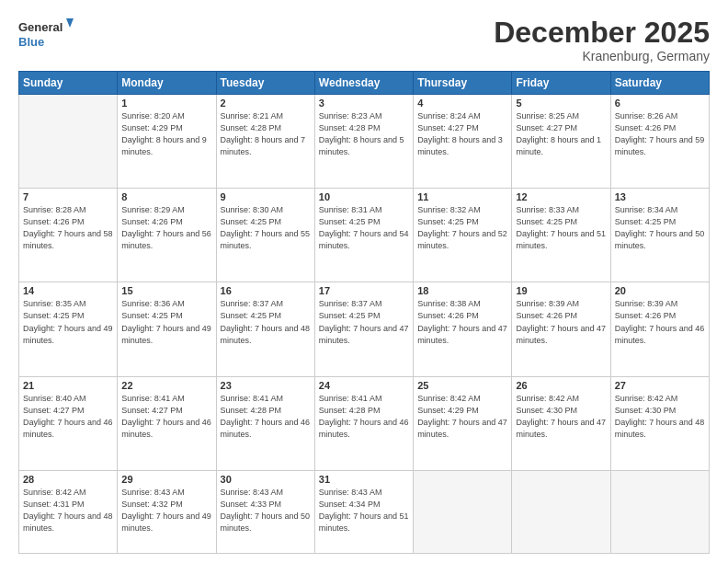 This screenshot has width=728, height=563. What do you see at coordinates (364, 423) in the screenshot?
I see `table-row: 24 Sunrise: 8:41 AMSunset: 4:28 PMDaylig…` at bounding box center [364, 423].